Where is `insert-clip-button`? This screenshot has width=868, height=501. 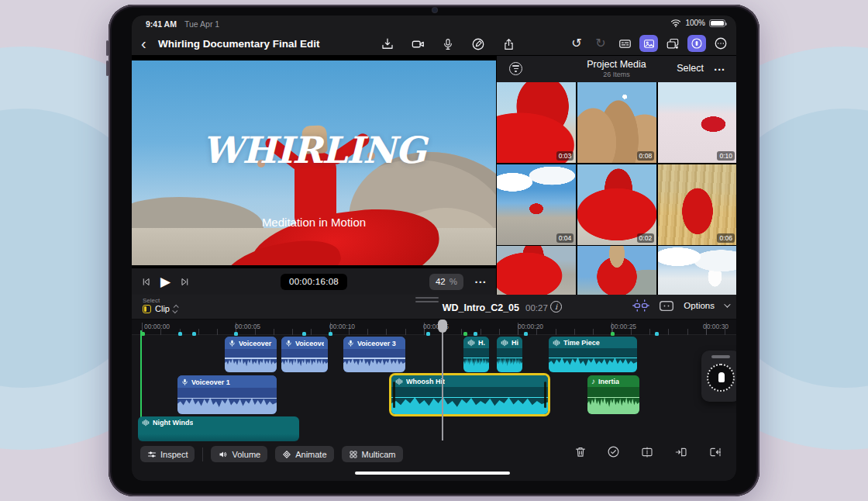 insert-clip-button is located at coordinates (681, 452).